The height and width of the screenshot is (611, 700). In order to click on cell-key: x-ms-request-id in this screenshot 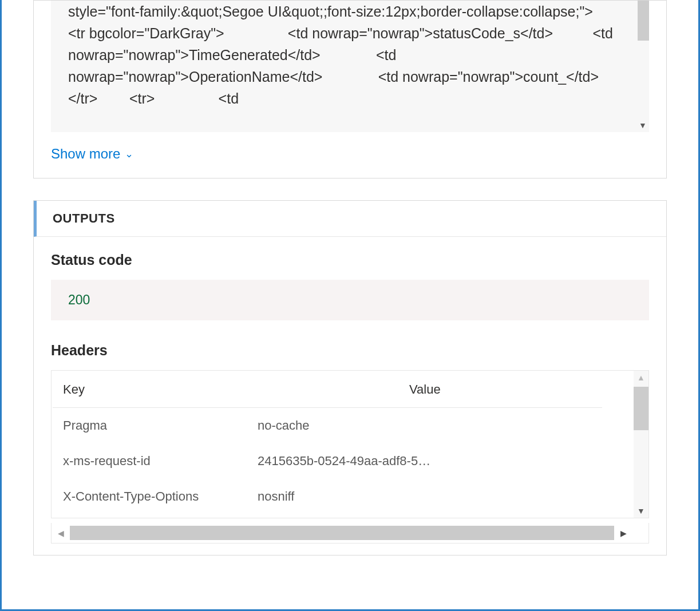, I will do `click(150, 461)`.